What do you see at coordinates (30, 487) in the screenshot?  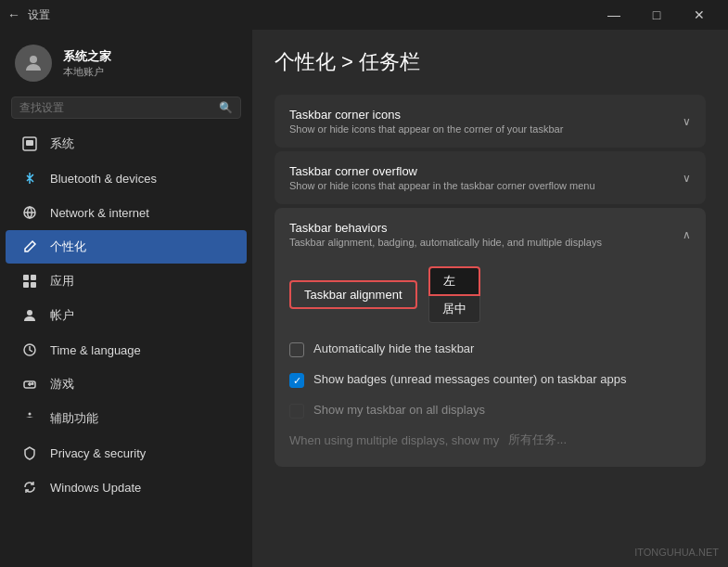 I see `update-icon` at bounding box center [30, 487].